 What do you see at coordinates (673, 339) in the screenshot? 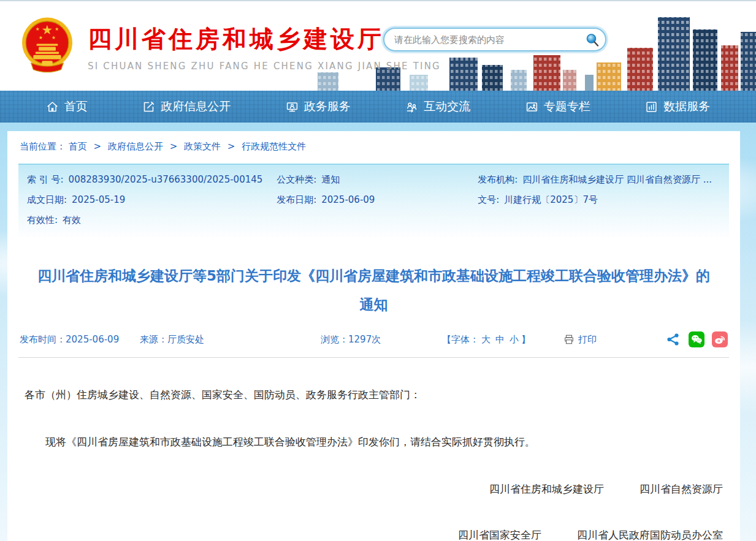
I see `share-icon` at bounding box center [673, 339].